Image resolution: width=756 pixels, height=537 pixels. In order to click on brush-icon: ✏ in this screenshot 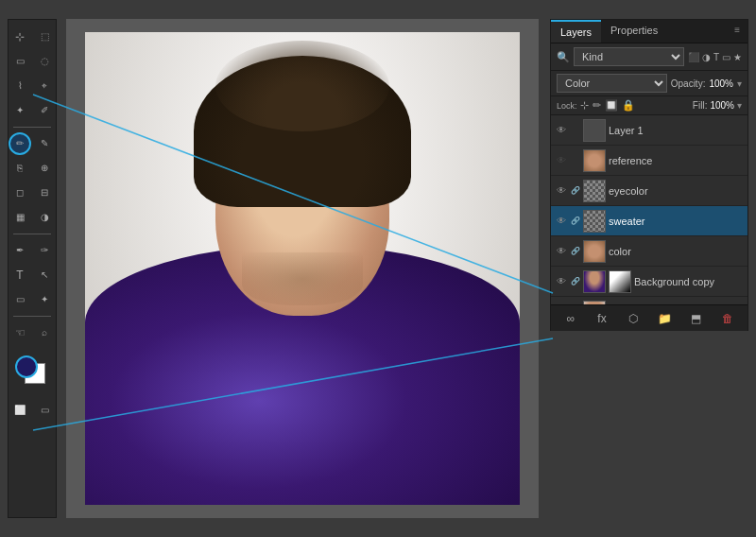, I will do `click(20, 144)`.